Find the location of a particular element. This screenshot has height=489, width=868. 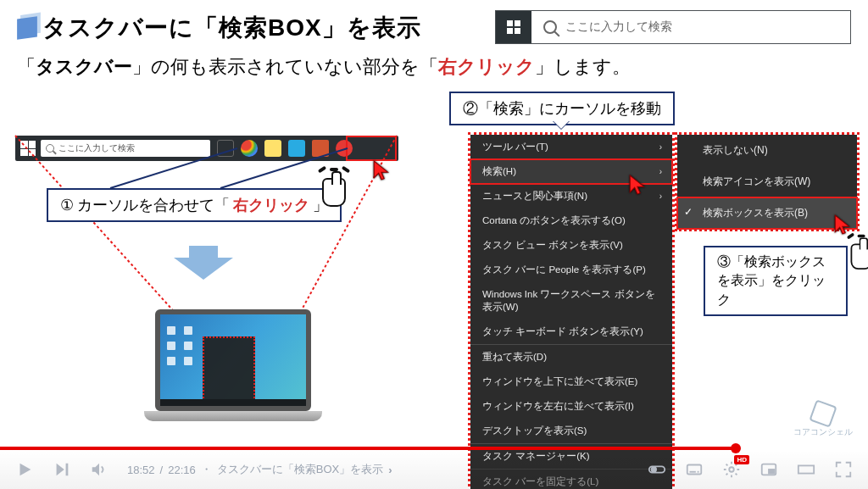

menu-item-label: 検索(H) is located at coordinates (499, 171).